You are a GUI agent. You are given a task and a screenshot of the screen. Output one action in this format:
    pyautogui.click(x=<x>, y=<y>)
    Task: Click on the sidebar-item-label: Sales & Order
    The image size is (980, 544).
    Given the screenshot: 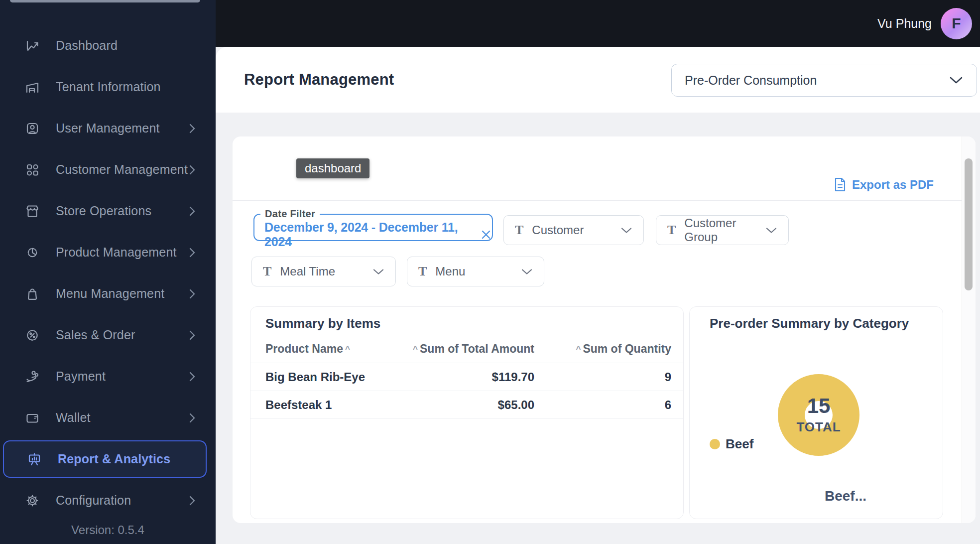 What is the action you would take?
    pyautogui.click(x=96, y=335)
    